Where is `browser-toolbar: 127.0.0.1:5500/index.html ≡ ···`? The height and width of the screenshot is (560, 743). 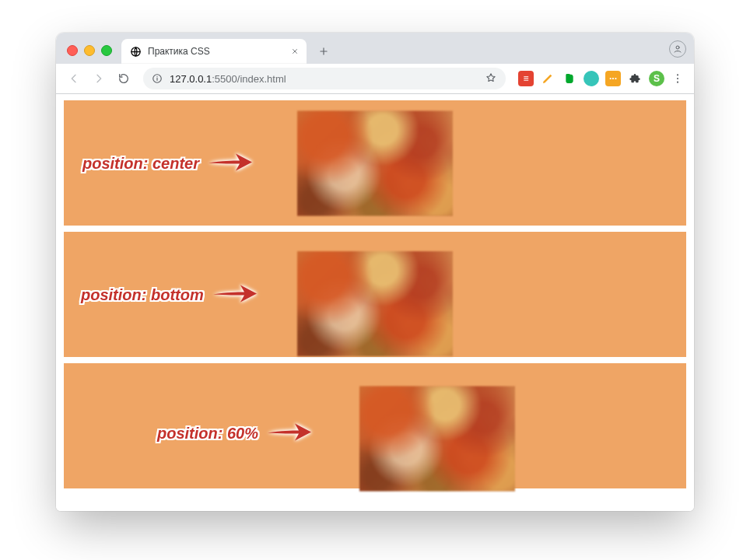
browser-toolbar: 127.0.0.1:5500/index.html ≡ ··· is located at coordinates (375, 79).